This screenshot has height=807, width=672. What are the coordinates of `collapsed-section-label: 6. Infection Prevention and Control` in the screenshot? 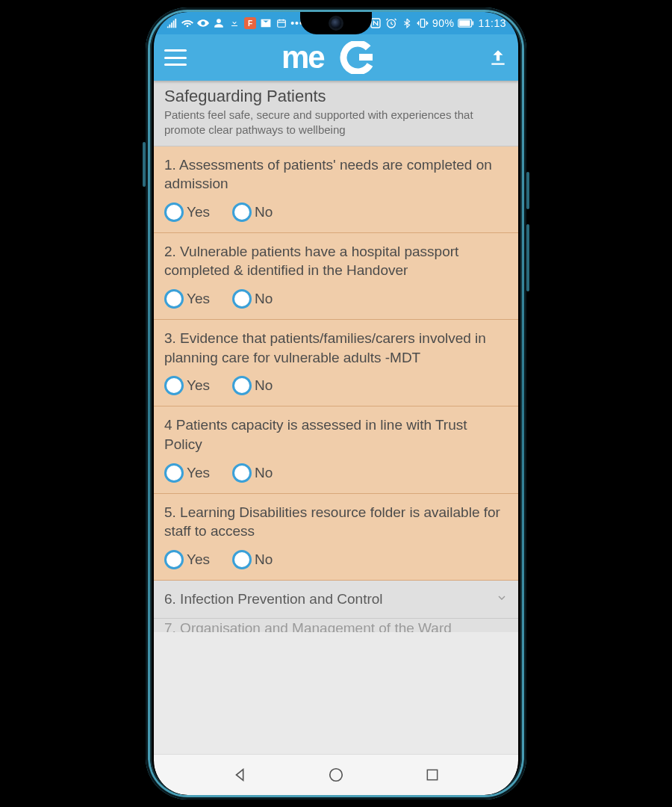 It's located at (273, 599).